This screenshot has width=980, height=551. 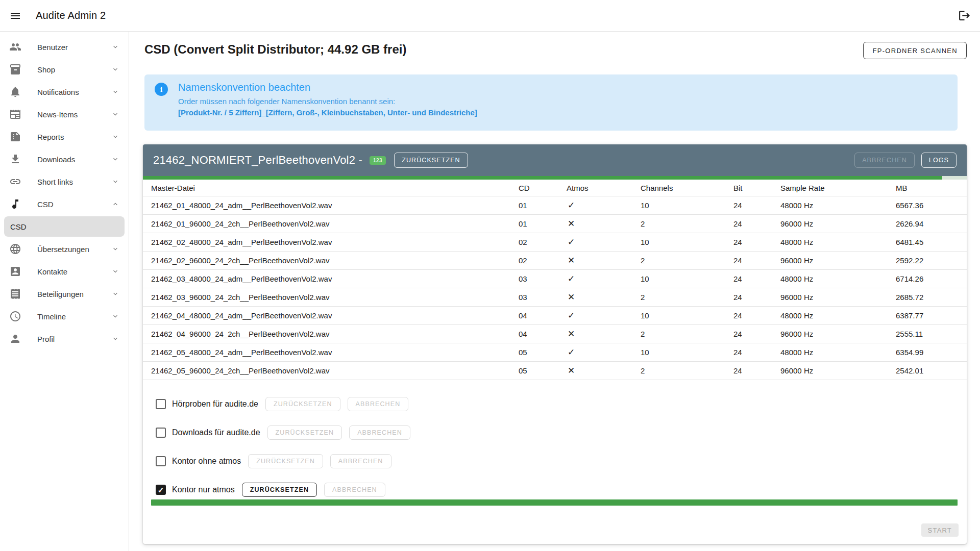 What do you see at coordinates (75, 159) in the screenshot?
I see `sidebar-item-label: Downloads` at bounding box center [75, 159].